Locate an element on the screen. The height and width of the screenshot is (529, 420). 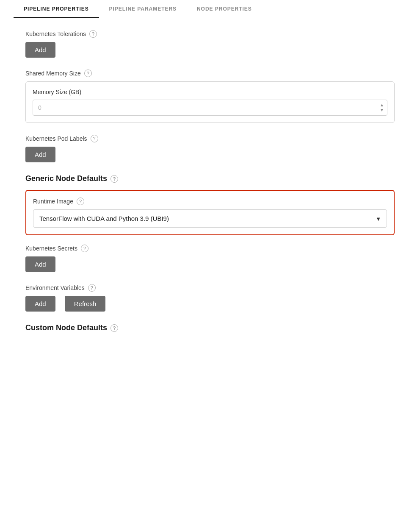
kubernetes-pod-labels-section: Kubernetes Pod Labels ? Add is located at coordinates (210, 148).